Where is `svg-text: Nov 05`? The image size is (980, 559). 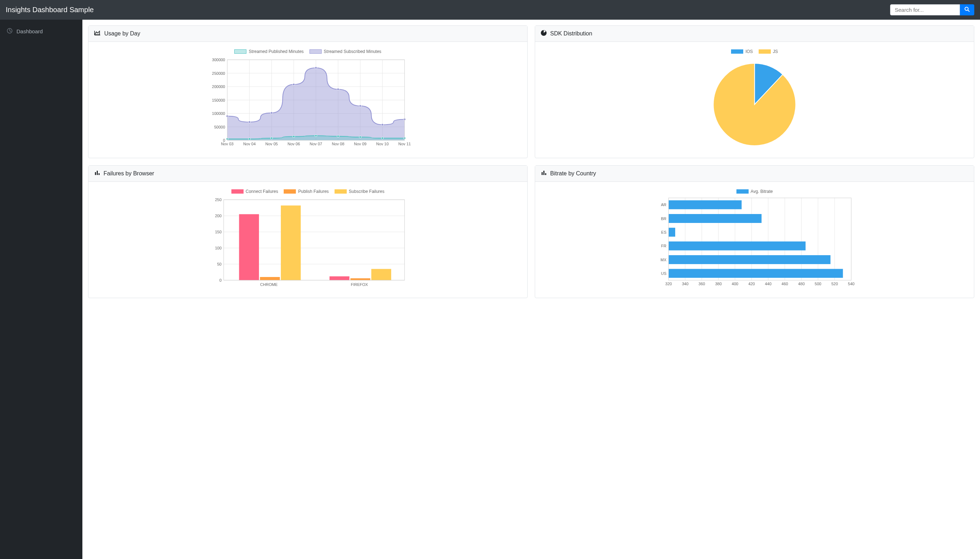
svg-text: Nov 05 is located at coordinates (272, 144).